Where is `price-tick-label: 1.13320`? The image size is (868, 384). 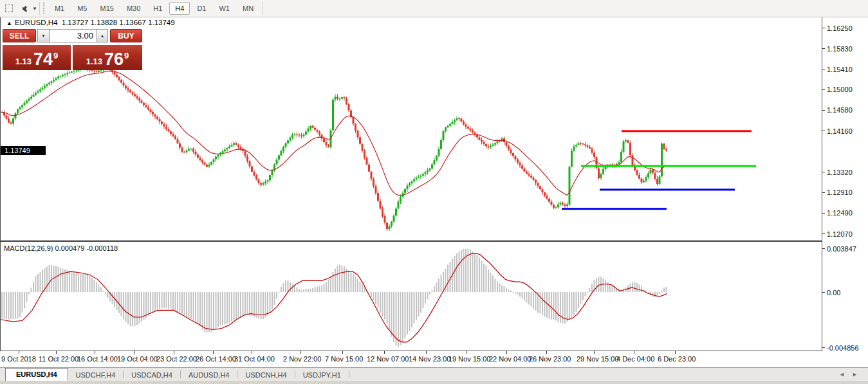 price-tick-label: 1.13320 is located at coordinates (840, 172).